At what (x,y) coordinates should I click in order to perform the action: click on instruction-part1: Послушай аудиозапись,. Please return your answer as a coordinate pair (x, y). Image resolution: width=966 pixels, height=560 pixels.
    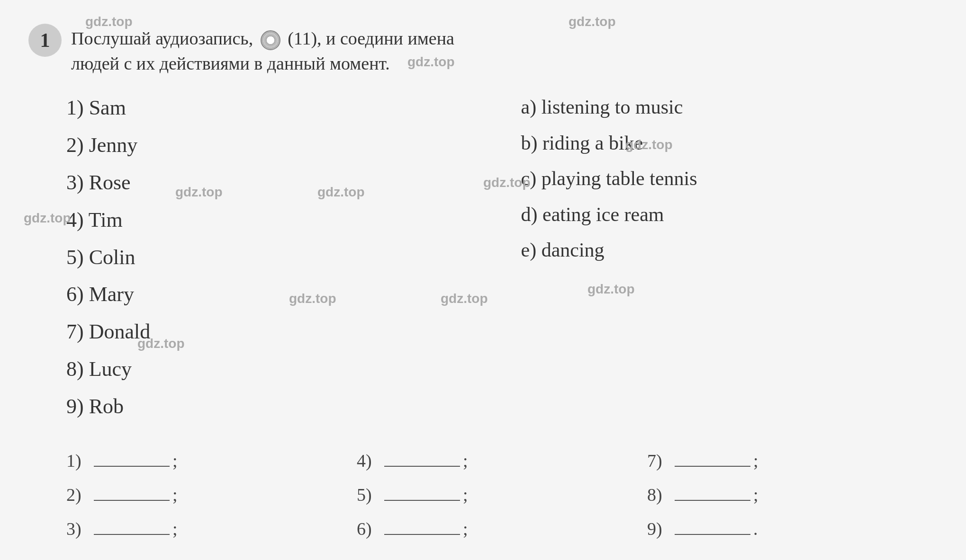
    Looking at the image, I should click on (162, 38).